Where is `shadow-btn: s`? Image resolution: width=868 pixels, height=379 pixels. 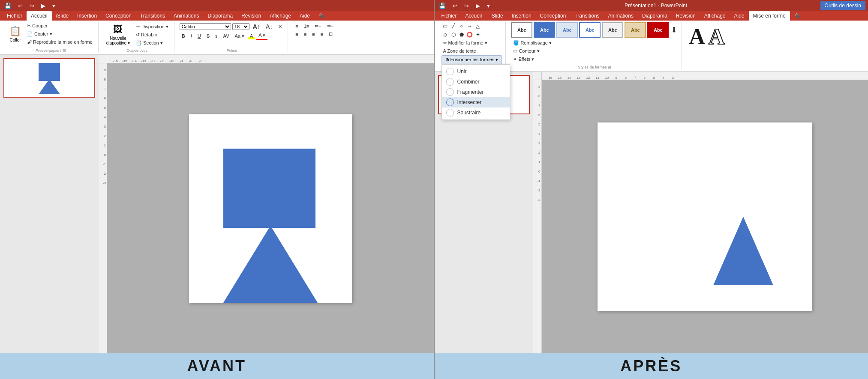 shadow-btn: s is located at coordinates (216, 36).